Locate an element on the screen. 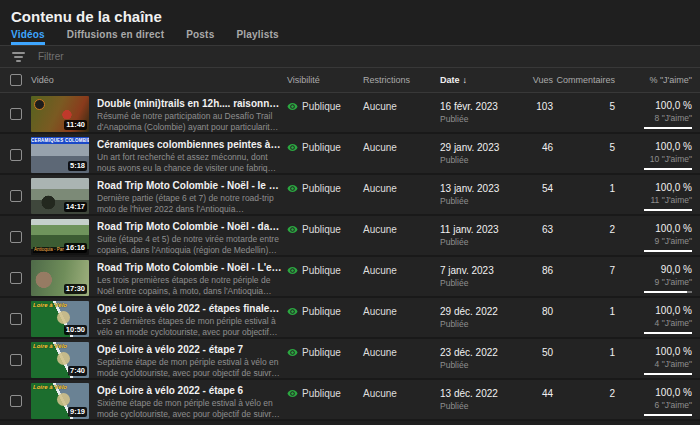  date-value: 13 janv. 2023 is located at coordinates (470, 188).